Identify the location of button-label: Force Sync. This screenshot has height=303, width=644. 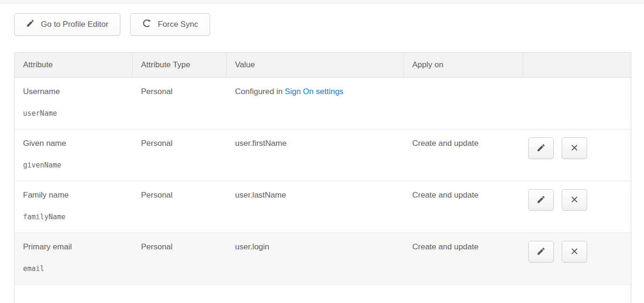
(178, 24).